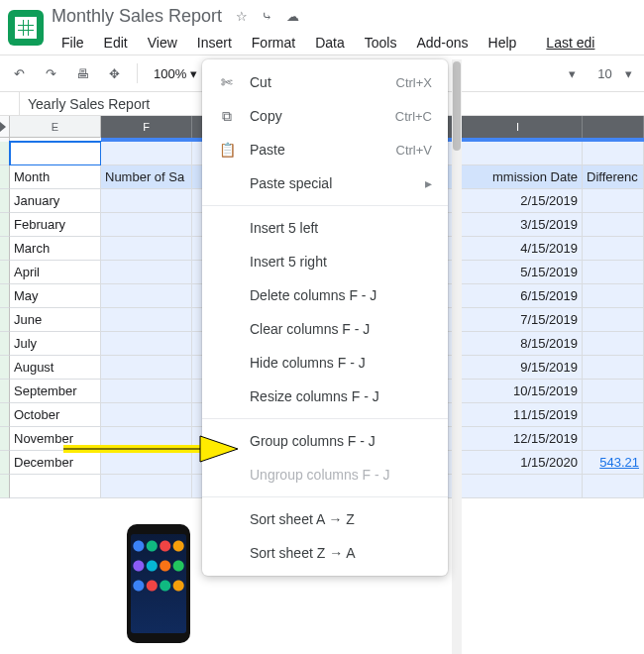 The height and width of the screenshot is (654, 644). I want to click on cell-month: September, so click(55, 391).